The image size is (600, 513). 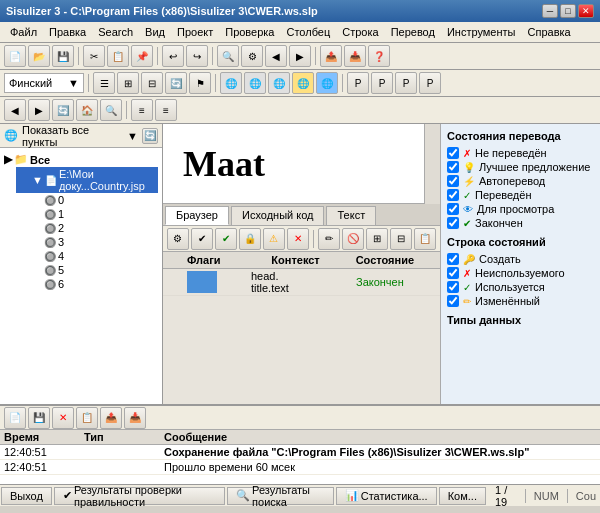 I want to click on tab-source: Исходный код, so click(x=278, y=216).